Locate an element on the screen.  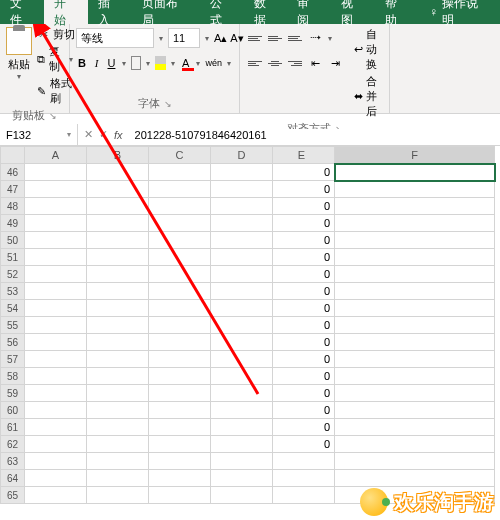
font-size-dropdown-icon: ▾ is located at coordinates (207, 38).